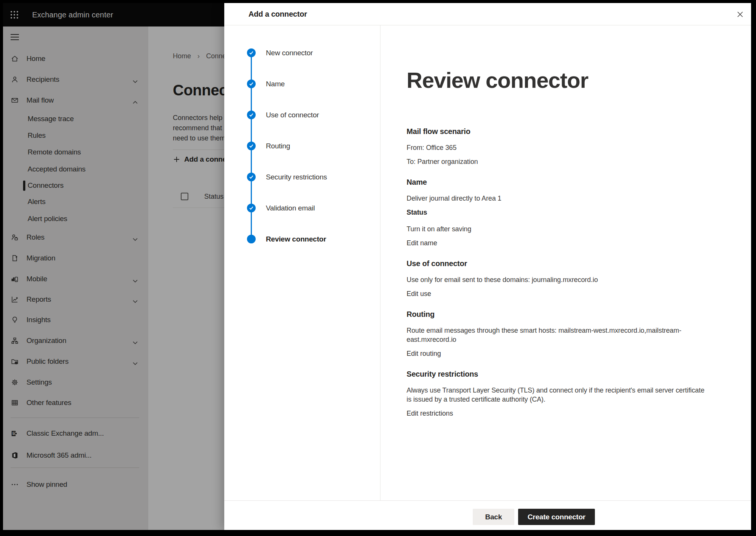 The image size is (756, 536). I want to click on step-review-connector: Review connector, so click(302, 239).